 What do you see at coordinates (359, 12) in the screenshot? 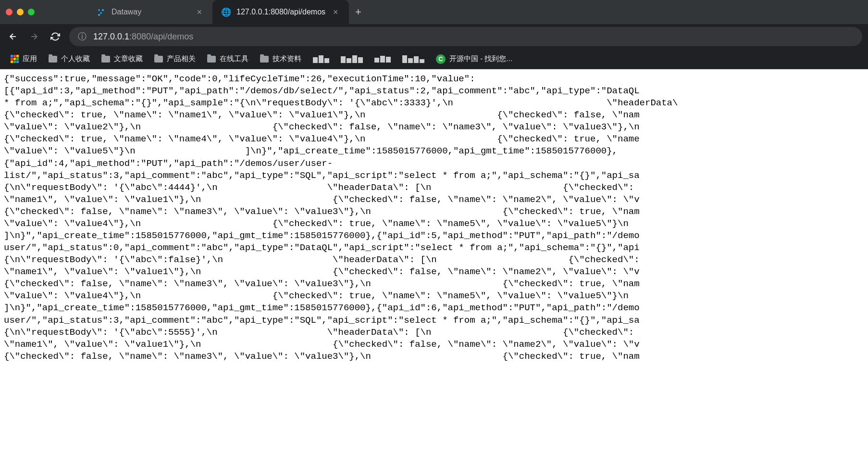
I see `new-tab-button: +` at bounding box center [359, 12].